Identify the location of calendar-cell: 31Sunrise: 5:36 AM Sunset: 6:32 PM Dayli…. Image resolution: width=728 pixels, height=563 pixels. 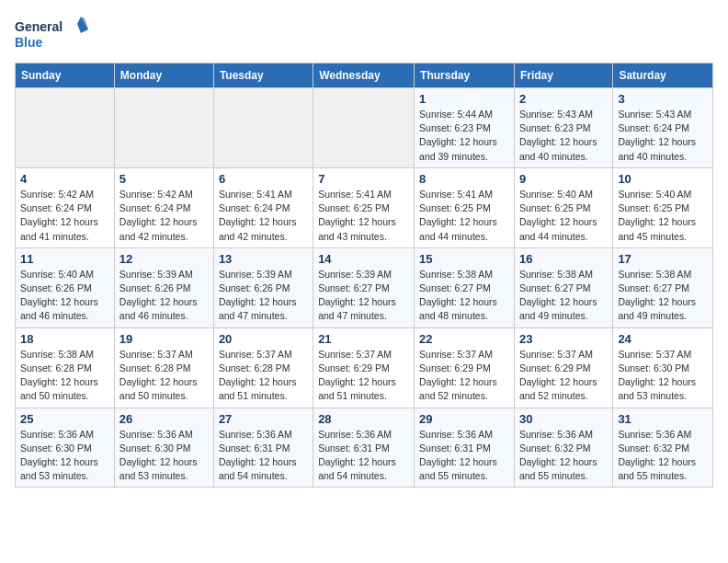
(664, 447).